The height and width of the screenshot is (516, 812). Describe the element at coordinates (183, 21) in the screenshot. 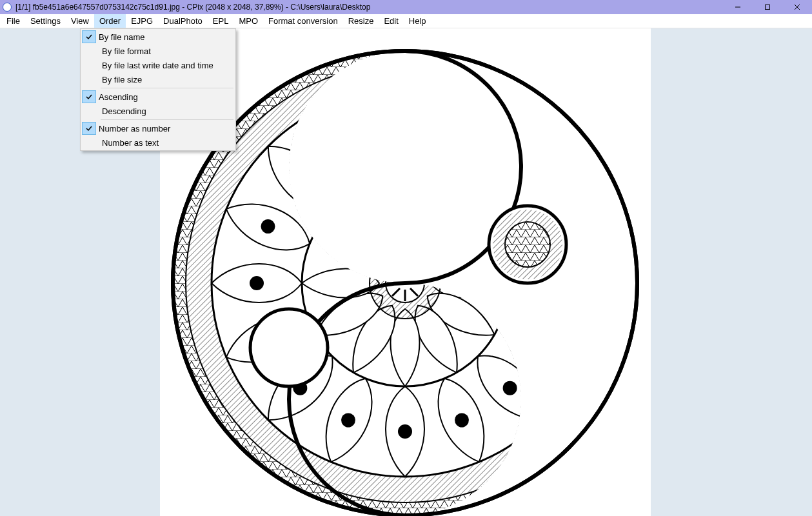

I see `menu-dualphoto: DualPhoto` at that location.